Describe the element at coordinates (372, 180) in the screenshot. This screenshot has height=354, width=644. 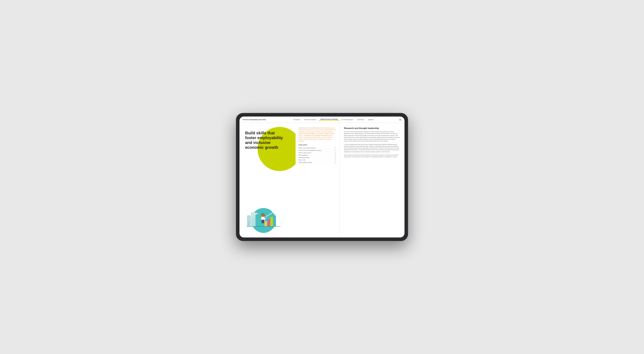
I see `right-panel: Research and thought leadership We are c…` at that location.